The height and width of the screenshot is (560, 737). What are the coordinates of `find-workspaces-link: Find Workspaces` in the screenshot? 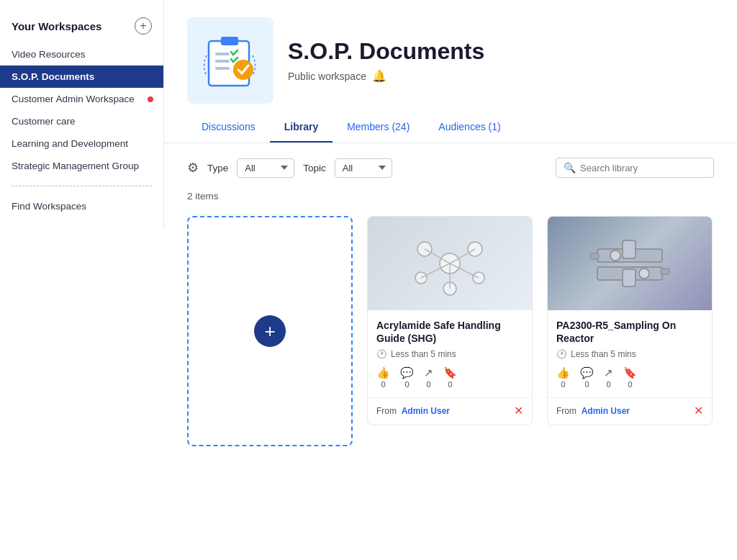 It's located at (82, 206).